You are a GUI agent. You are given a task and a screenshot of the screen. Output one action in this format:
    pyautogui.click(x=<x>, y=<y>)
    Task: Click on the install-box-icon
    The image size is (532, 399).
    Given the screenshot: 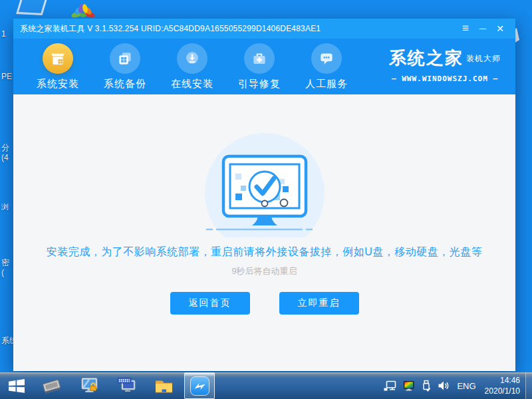 What is the action you would take?
    pyautogui.click(x=58, y=59)
    